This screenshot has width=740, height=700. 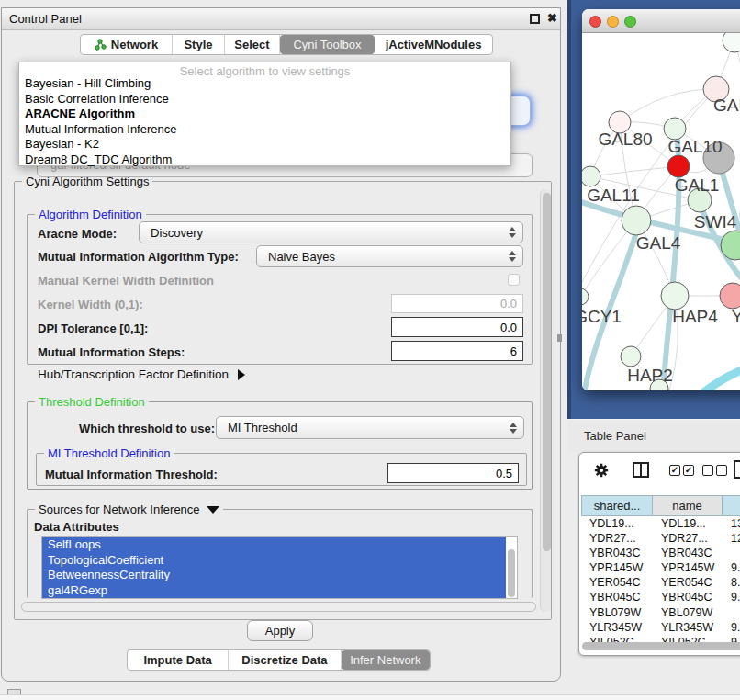 I want to click on aracne-mode-combobox: Discovery, so click(x=331, y=232).